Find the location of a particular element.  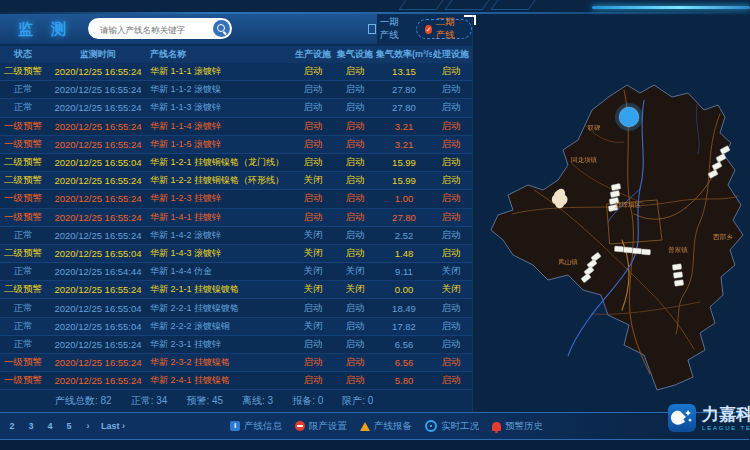

table-row: 一级预警2020/12/25 16:55:24华新 2-3-2 挂镀镍铬启动启动… is located at coordinates (236, 363).